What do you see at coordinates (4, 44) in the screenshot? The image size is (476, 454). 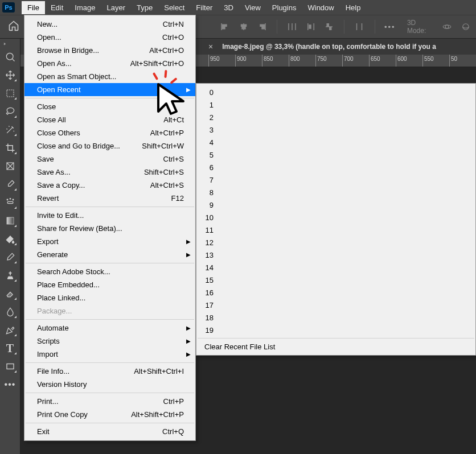 I see `expand-toolbar-icon: ››` at bounding box center [4, 44].